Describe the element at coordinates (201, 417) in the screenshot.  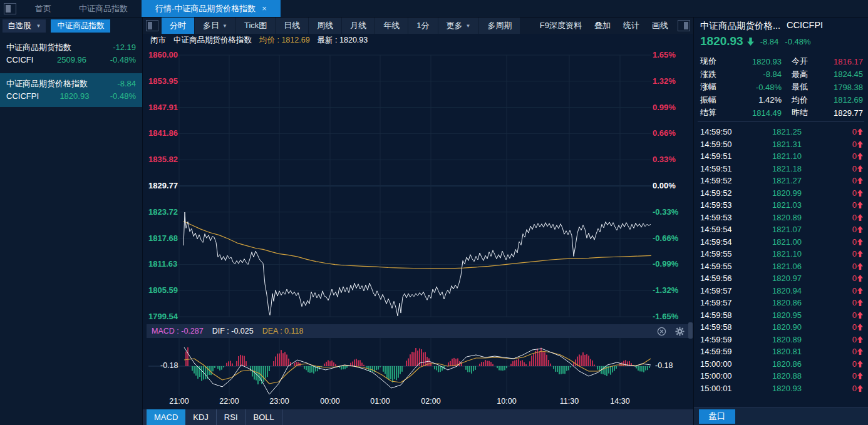
I see `indicator-tab-KDJ: KDJ` at that location.